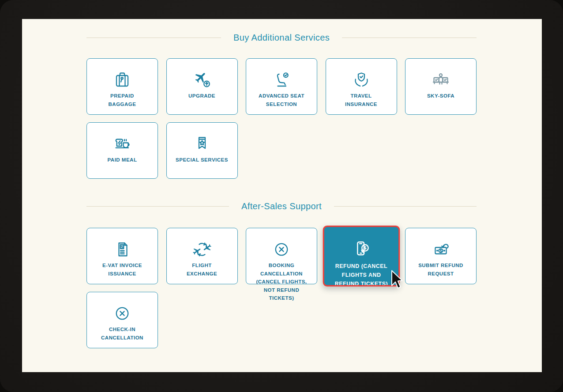 Image resolution: width=563 pixels, height=392 pixels. I want to click on section-title: Buy Additional Services, so click(282, 38).